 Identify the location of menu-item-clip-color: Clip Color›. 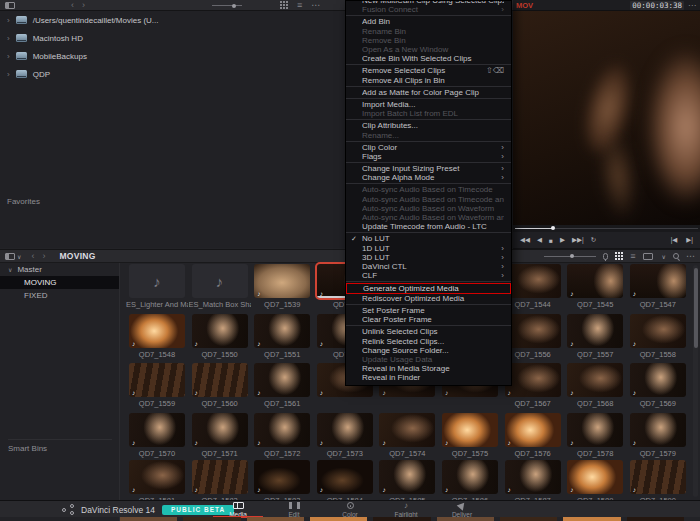
(428, 148).